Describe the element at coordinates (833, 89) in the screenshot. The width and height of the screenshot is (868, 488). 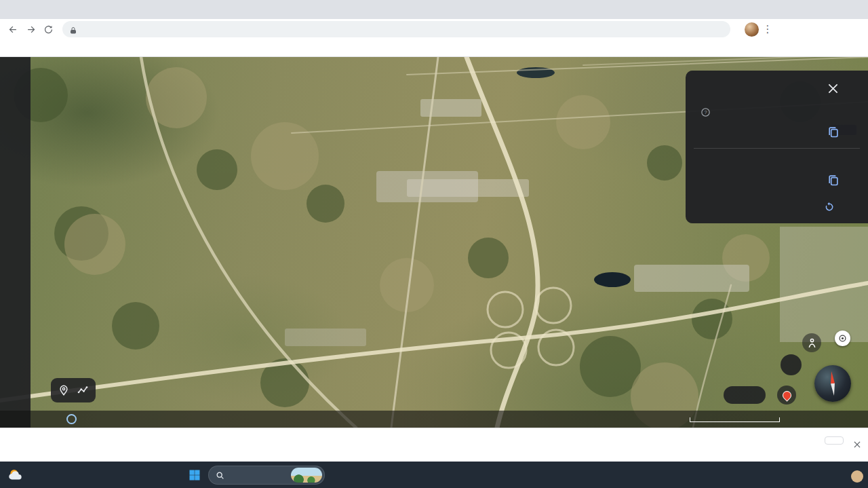
I see `measure-panel-close-icon` at that location.